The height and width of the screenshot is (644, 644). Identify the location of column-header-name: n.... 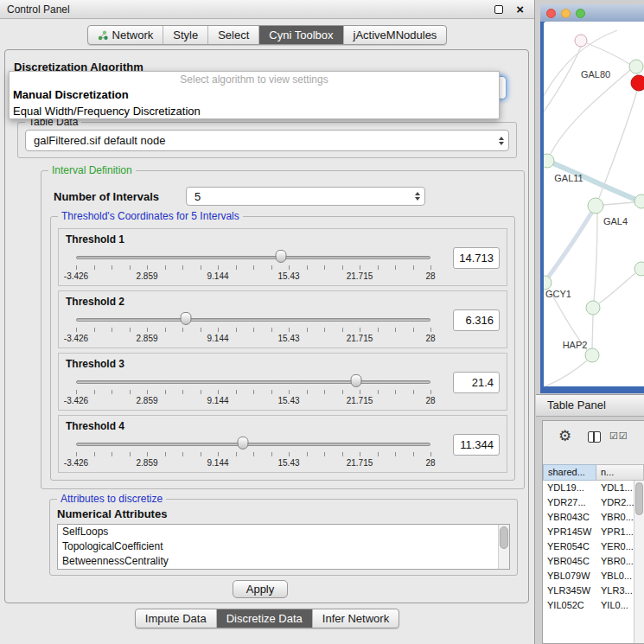
(621, 472).